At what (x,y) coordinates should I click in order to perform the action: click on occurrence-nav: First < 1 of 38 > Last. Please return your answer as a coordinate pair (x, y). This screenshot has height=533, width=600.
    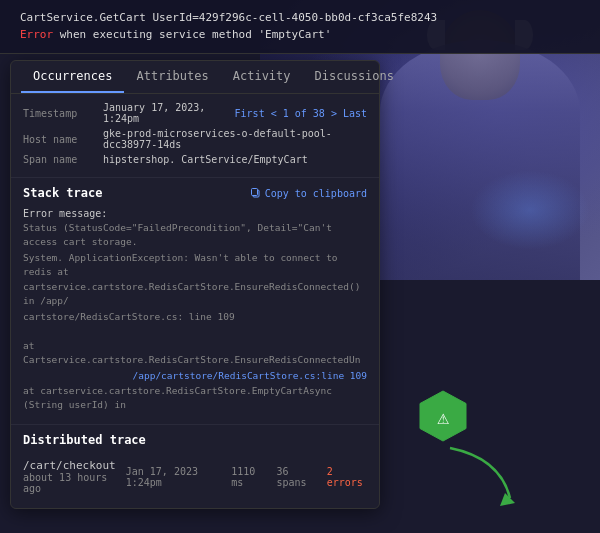
    Looking at the image, I should click on (301, 114).